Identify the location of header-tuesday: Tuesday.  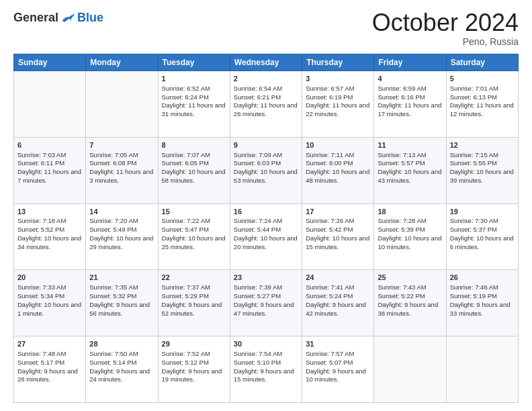
(193, 63).